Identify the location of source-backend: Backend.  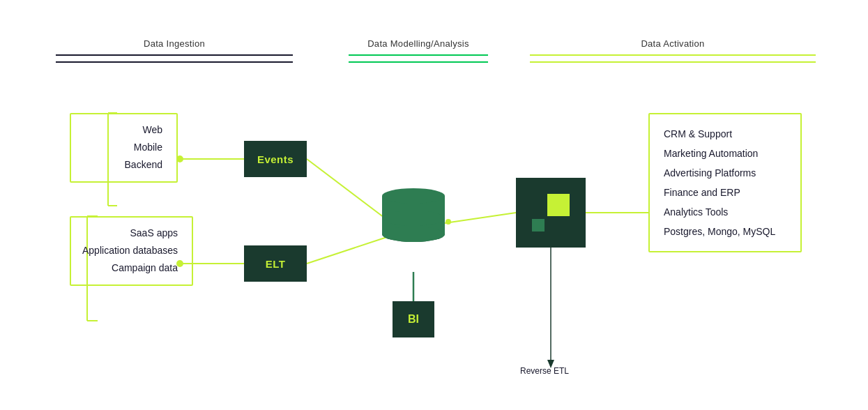
(124, 165).